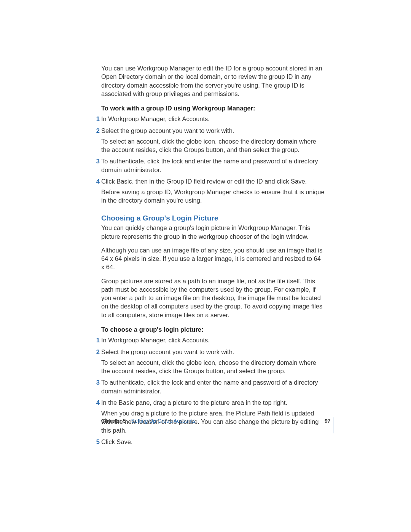 This screenshot has height=532, width=411. I want to click on footer-rule, so click(333, 425).